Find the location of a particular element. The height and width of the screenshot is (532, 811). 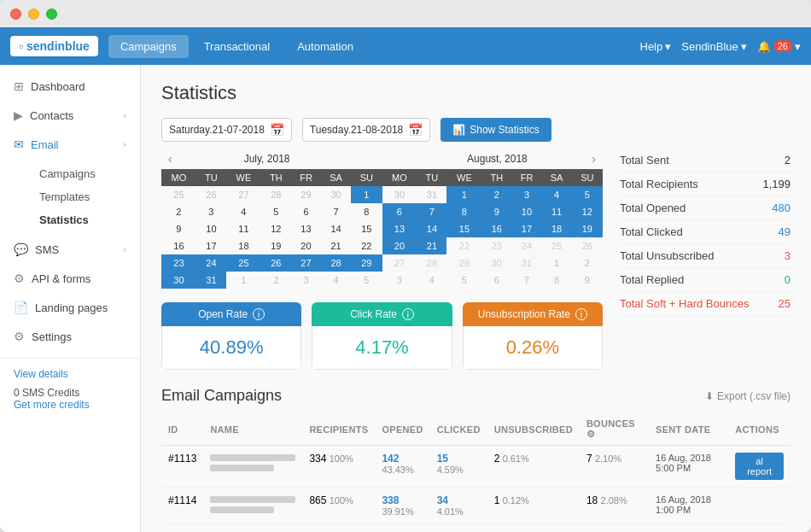

july-day: 20 is located at coordinates (306, 246).